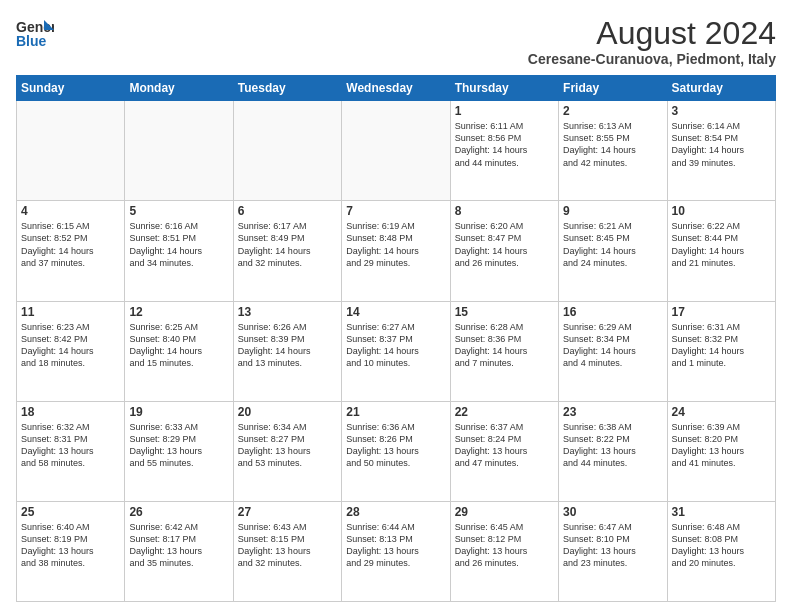 The height and width of the screenshot is (612, 792). Describe the element at coordinates (504, 446) in the screenshot. I see `day-info: Sunrise: 6:37 AM Sunset: 8:24 PM Dayligh…` at that location.